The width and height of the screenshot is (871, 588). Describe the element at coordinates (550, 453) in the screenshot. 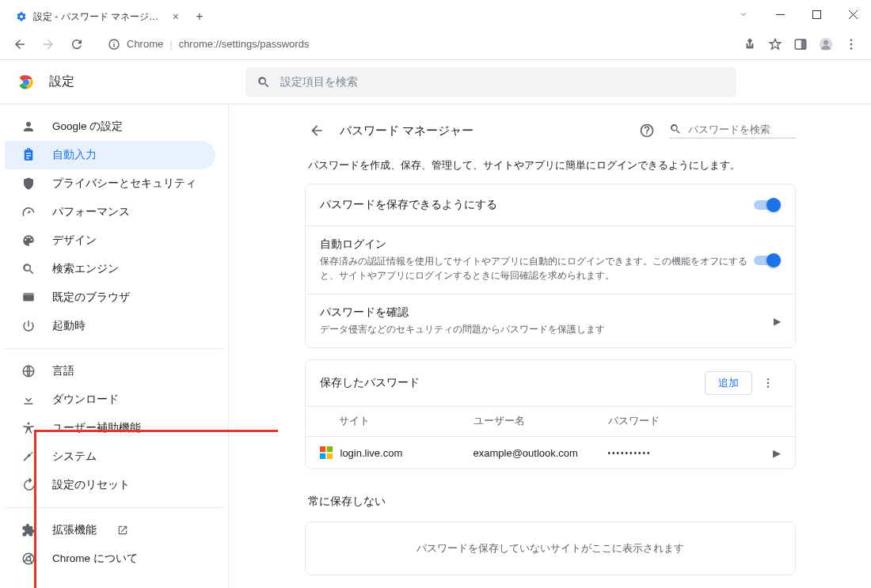

I see `password-row: login.live.com example@outlook.com •••••…` at that location.